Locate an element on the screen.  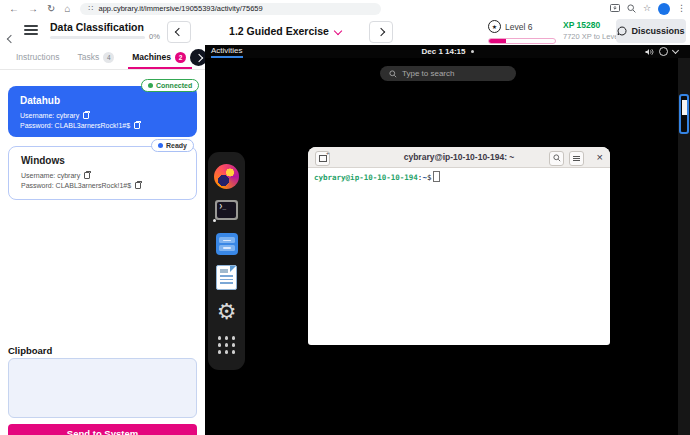
menu-hamburger-icon is located at coordinates (31, 30).